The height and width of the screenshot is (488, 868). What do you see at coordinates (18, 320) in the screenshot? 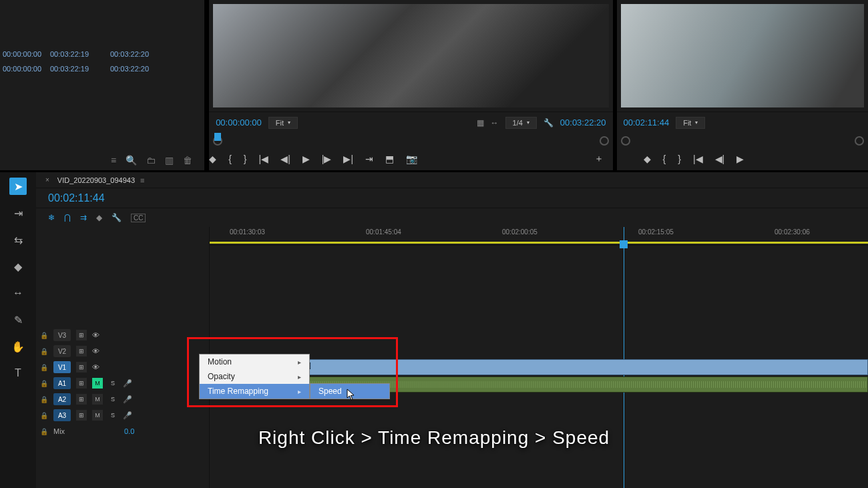
I see `pen-tool: ✎` at bounding box center [18, 320].